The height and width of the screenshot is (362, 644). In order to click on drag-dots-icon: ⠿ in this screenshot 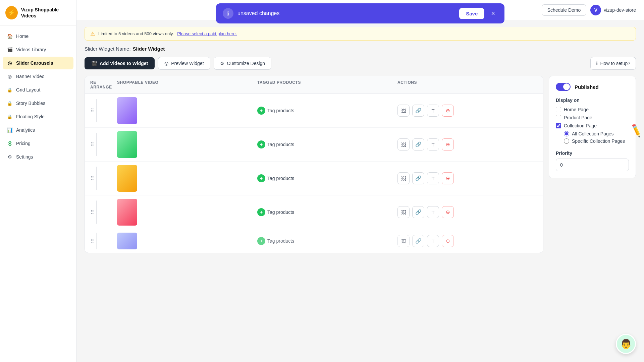, I will do `click(92, 178)`.